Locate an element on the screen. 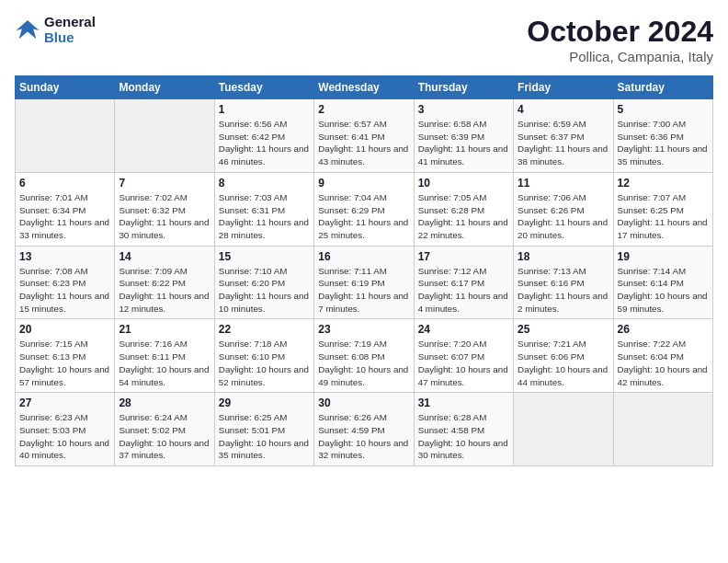 The image size is (728, 563). day-cell: 4Sunrise: 6:59 AM Sunset: 6:37 PM Daylig… is located at coordinates (563, 136).